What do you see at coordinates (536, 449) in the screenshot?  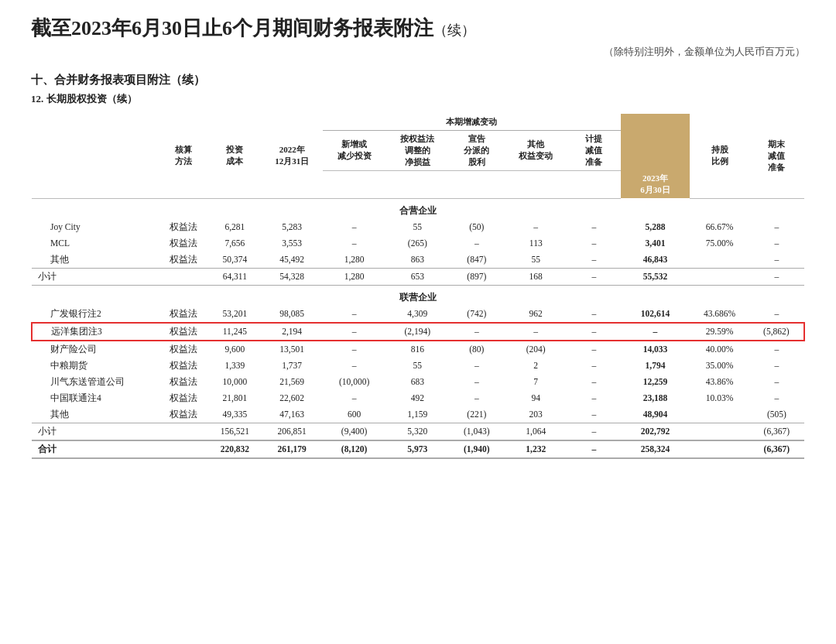 I see `other-equity: 1,232` at bounding box center [536, 449].